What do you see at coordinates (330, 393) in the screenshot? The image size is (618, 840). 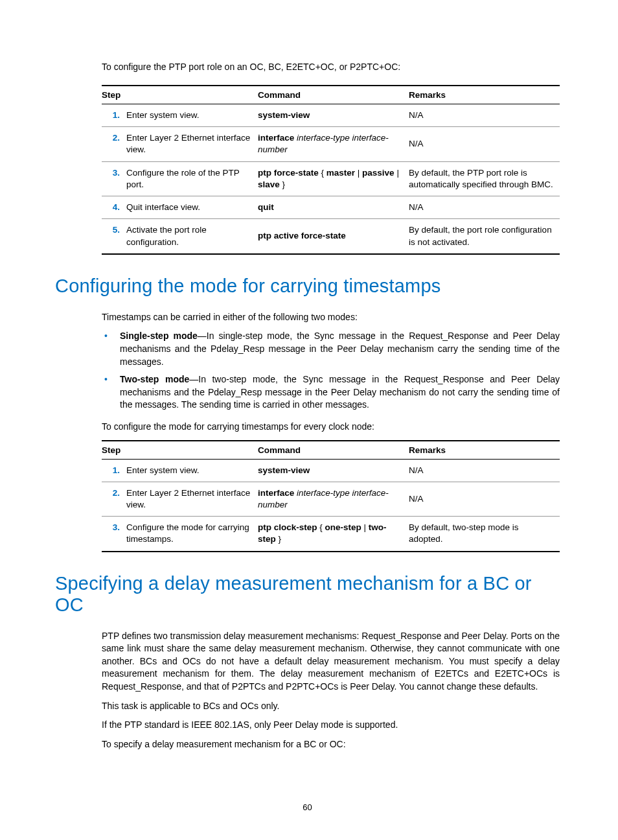 I see `bullet-two-step: Two-step mode—In two-step mode, the Sync…` at bounding box center [330, 393].